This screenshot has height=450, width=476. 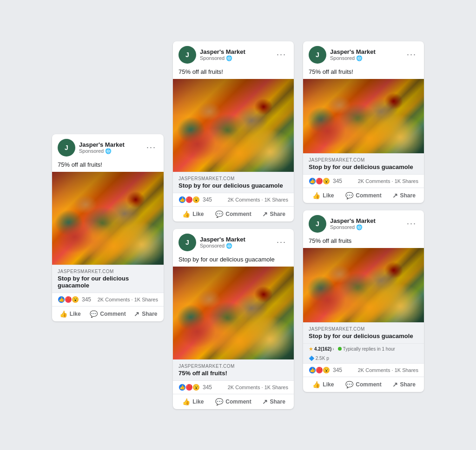 I want to click on rating-stars: ★ 4.2(162) ›, so click(x=322, y=349).